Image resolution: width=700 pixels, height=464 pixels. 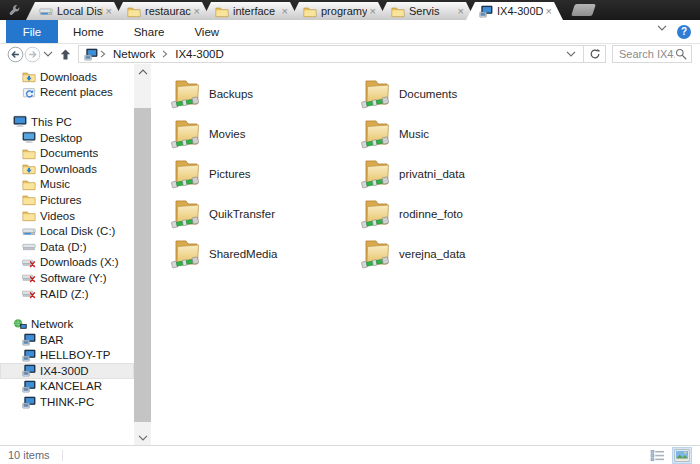 What do you see at coordinates (67, 263) in the screenshot?
I see `sidebar-item-downloads-x-: Downloads (X:)` at bounding box center [67, 263].